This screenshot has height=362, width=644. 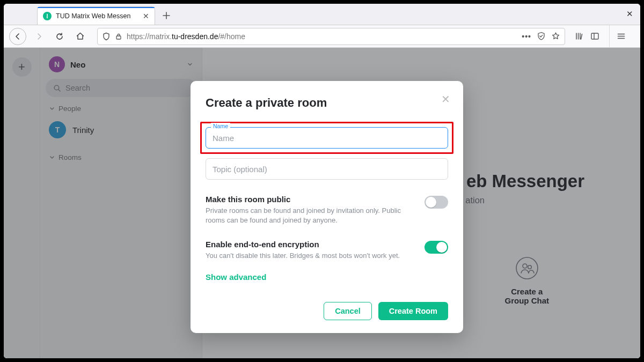 I want to click on browser-tab: TUD Matrix Web Messen ✕, so click(x=96, y=16).